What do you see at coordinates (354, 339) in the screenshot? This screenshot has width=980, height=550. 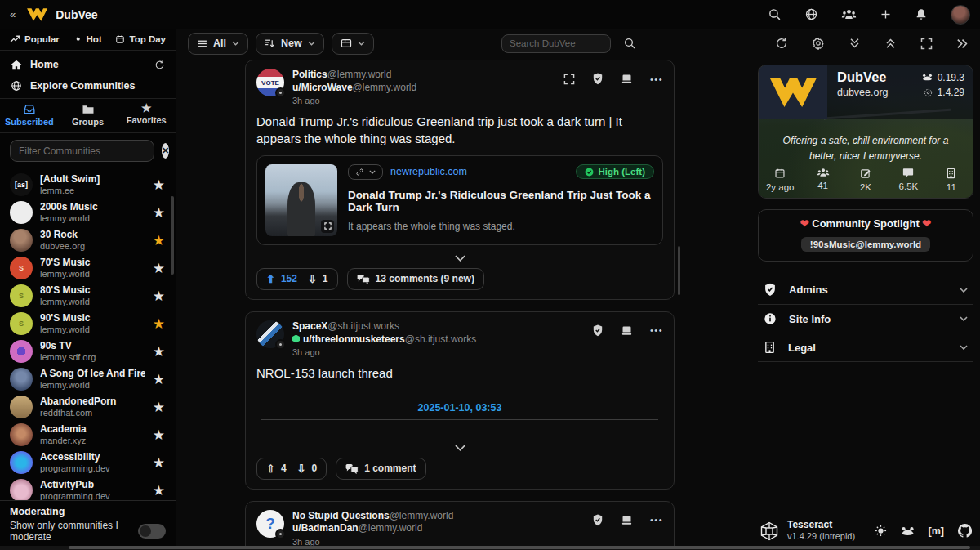 I see `post-user-link: u/threelonmusketeers` at bounding box center [354, 339].